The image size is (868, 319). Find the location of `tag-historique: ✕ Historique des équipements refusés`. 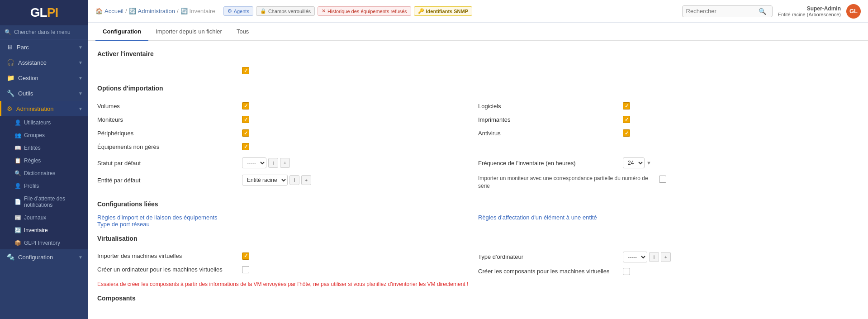

tag-historique: ✕ Historique des équipements refusés is located at coordinates (364, 11).